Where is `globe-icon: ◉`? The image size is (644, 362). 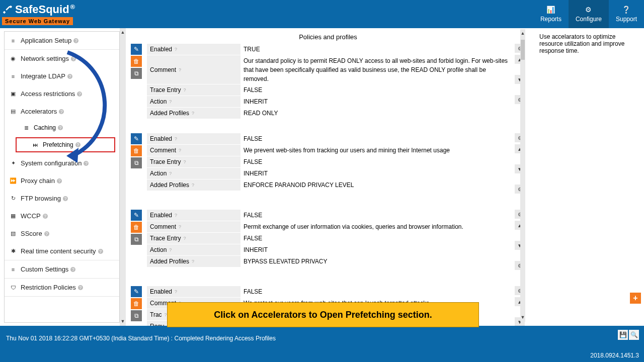
globe-icon: ◉ is located at coordinates (13, 58).